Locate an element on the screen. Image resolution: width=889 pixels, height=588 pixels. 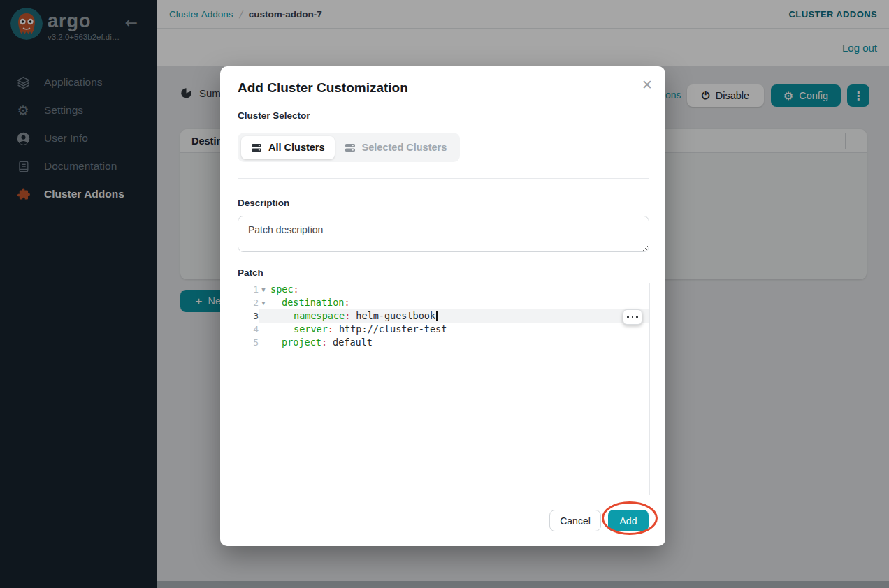
yaml-key: destination is located at coordinates (313, 302).